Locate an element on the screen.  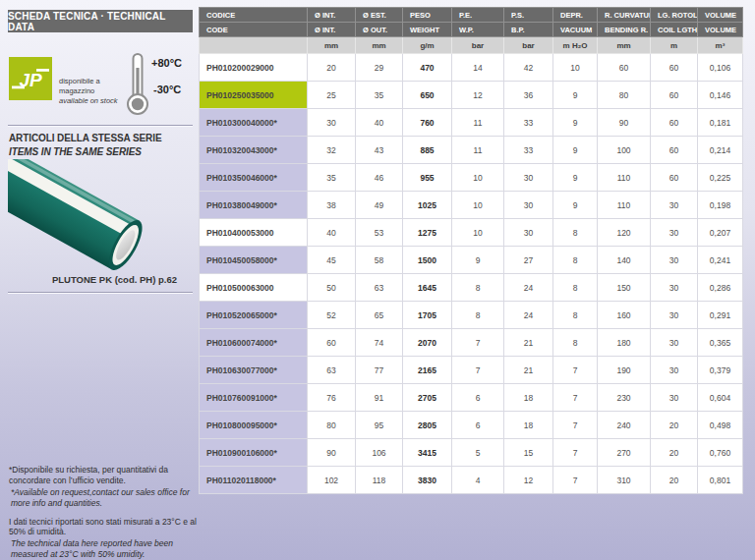
value-cell: 36 is located at coordinates (529, 95).